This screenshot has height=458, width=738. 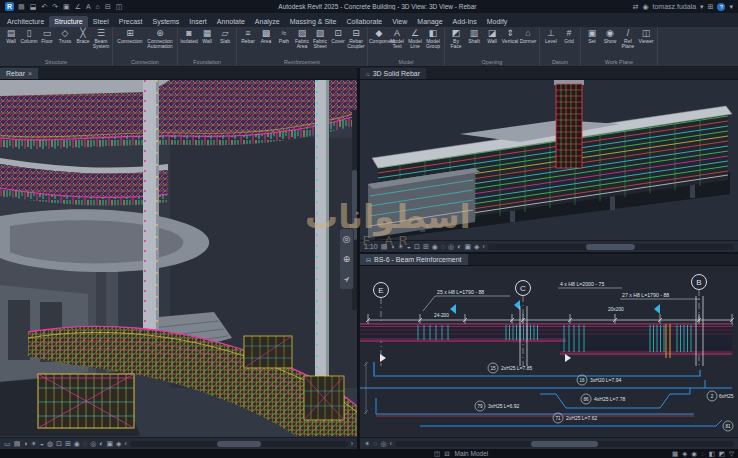 What do you see at coordinates (11, 36) in the screenshot?
I see `ribbon-tool: ▤ Wall` at bounding box center [11, 36].